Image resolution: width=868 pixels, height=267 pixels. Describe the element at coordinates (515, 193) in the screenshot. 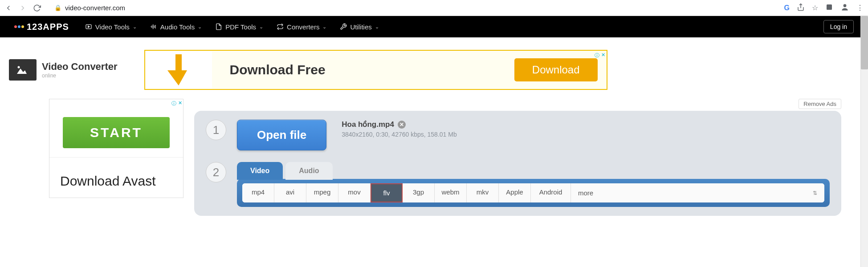

I see `format-apple: Apple` at that location.